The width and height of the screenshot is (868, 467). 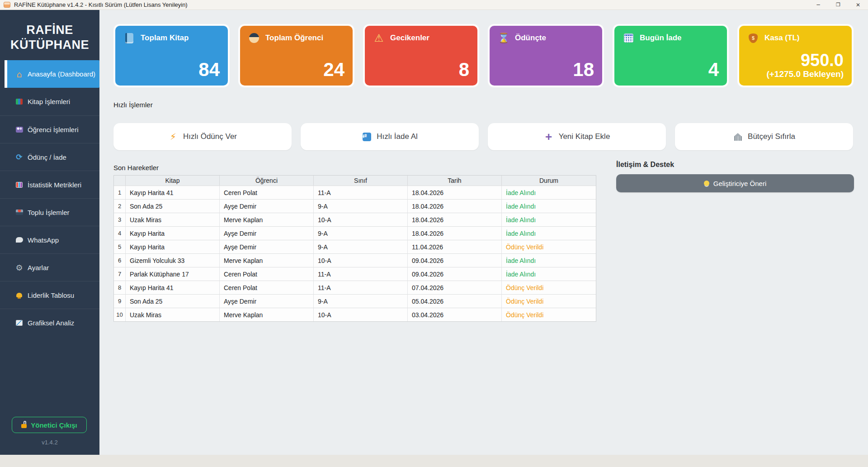 What do you see at coordinates (455, 315) in the screenshot?
I see `tarih-cell: 03.04.2026` at bounding box center [455, 315].